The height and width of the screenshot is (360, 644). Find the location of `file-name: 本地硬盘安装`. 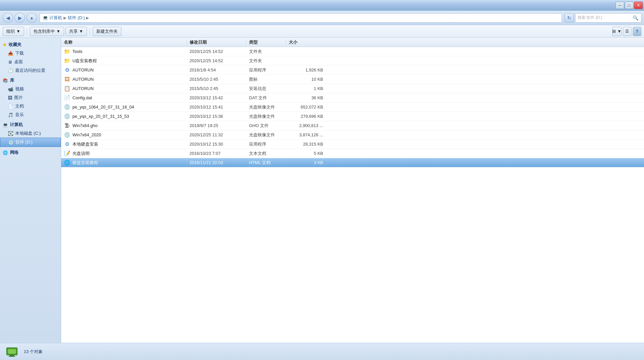

file-name: 本地硬盘安装 is located at coordinates (85, 144).